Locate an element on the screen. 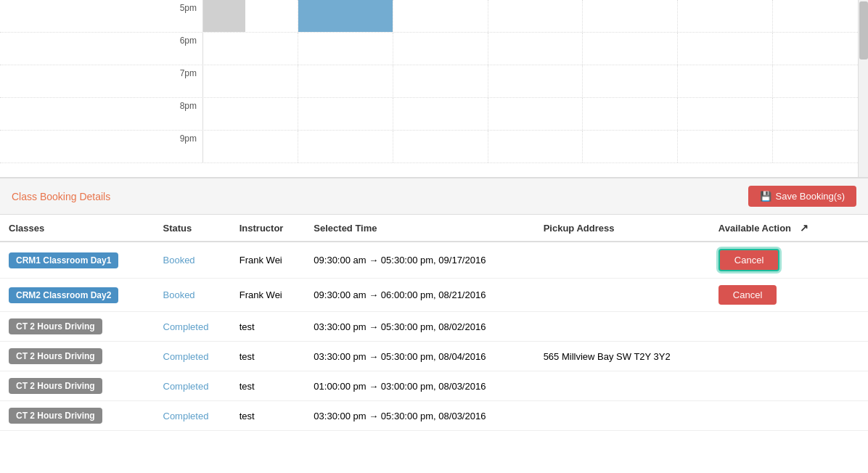 The height and width of the screenshot is (473, 868). time-label-8pm: 8pm is located at coordinates (102, 114).